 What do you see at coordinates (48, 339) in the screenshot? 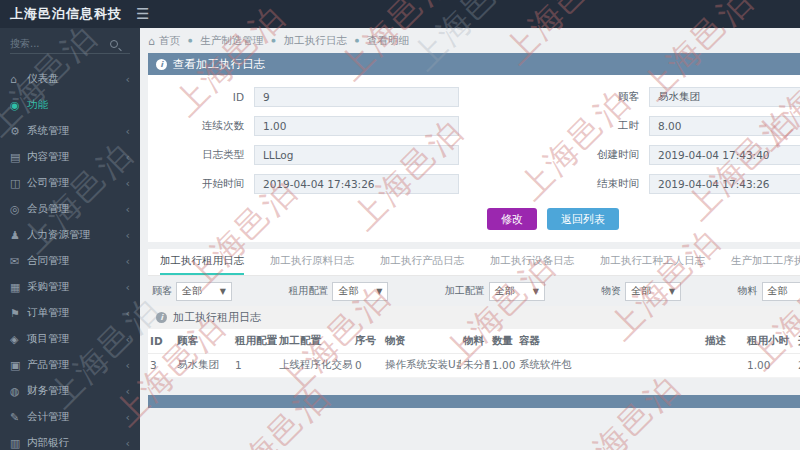
I see `sidebar-item-label: 项目管理` at bounding box center [48, 339].